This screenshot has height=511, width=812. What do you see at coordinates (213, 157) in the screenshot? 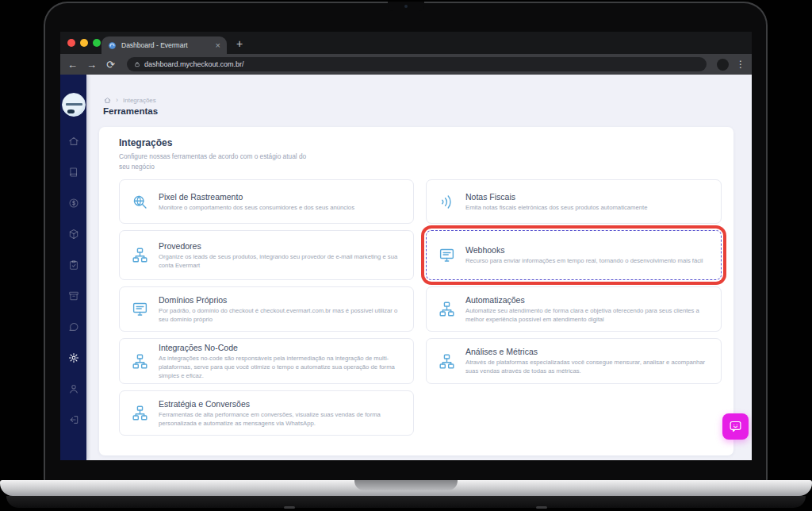
I see `panel-subheading-line1: Configure nossas ferramentas de acordo c…` at bounding box center [213, 157].